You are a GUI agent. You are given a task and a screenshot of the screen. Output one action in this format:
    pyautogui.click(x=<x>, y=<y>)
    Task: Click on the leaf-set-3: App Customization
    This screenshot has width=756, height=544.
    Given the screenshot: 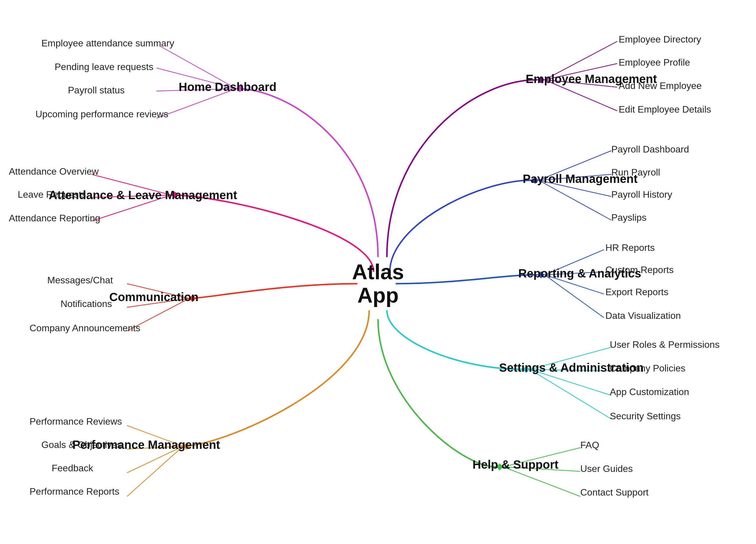 What is the action you would take?
    pyautogui.click(x=649, y=392)
    